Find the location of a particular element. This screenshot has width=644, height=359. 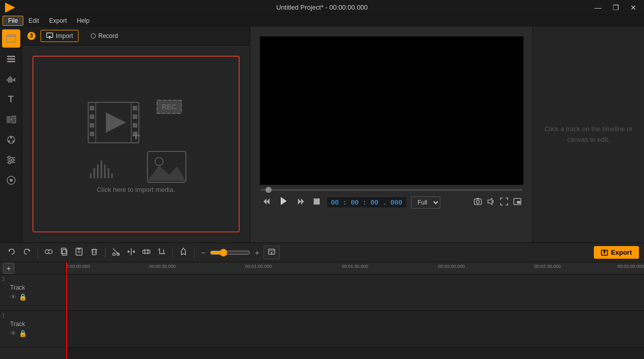

fullscreen-button is located at coordinates (504, 203).